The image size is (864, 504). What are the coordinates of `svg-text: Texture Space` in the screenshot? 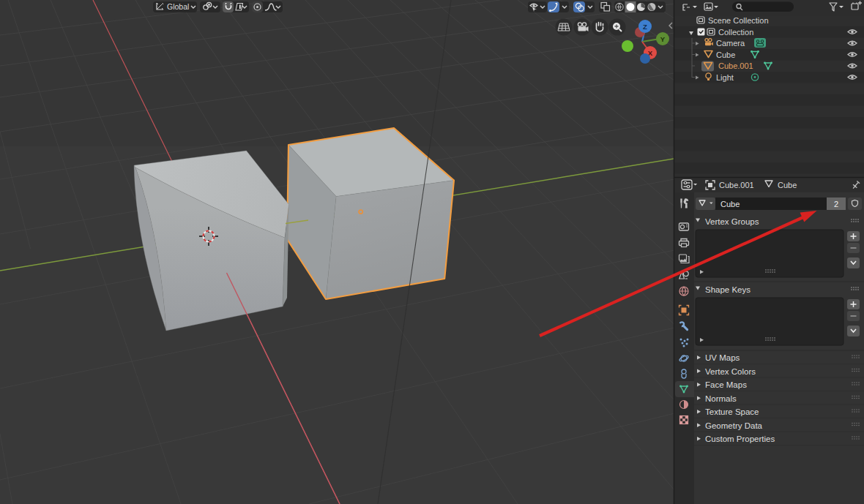 It's located at (732, 412).